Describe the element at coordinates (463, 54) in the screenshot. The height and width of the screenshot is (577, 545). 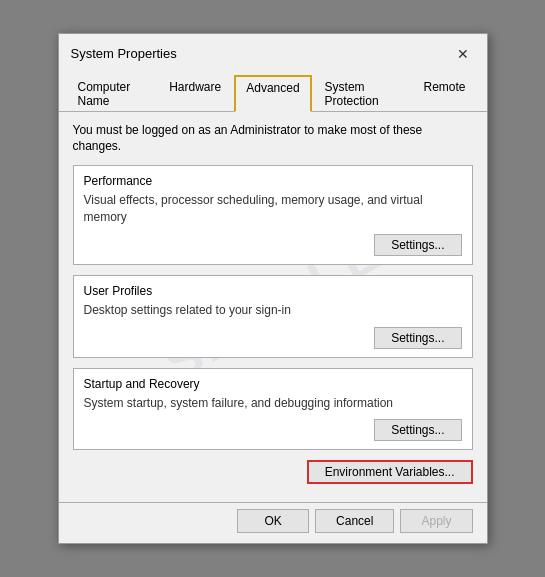
I see `close-button: ✕` at that location.